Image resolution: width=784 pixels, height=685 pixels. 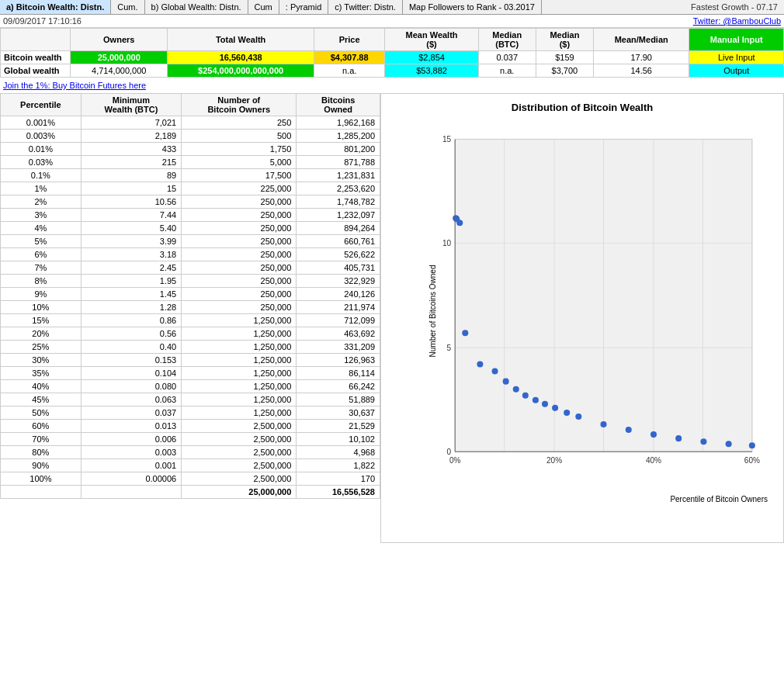 What do you see at coordinates (41, 137) in the screenshot?
I see `cell-percentile: 0.003%` at bounding box center [41, 137].